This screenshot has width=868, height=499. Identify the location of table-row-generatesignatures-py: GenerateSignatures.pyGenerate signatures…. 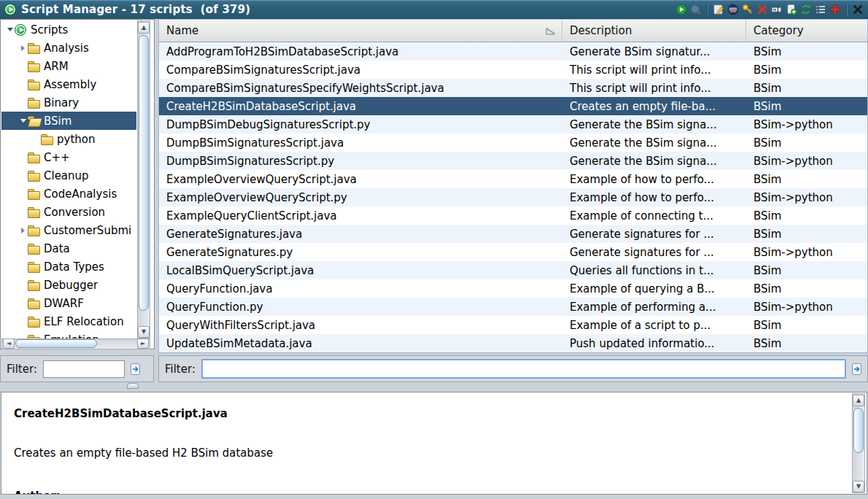
(514, 252).